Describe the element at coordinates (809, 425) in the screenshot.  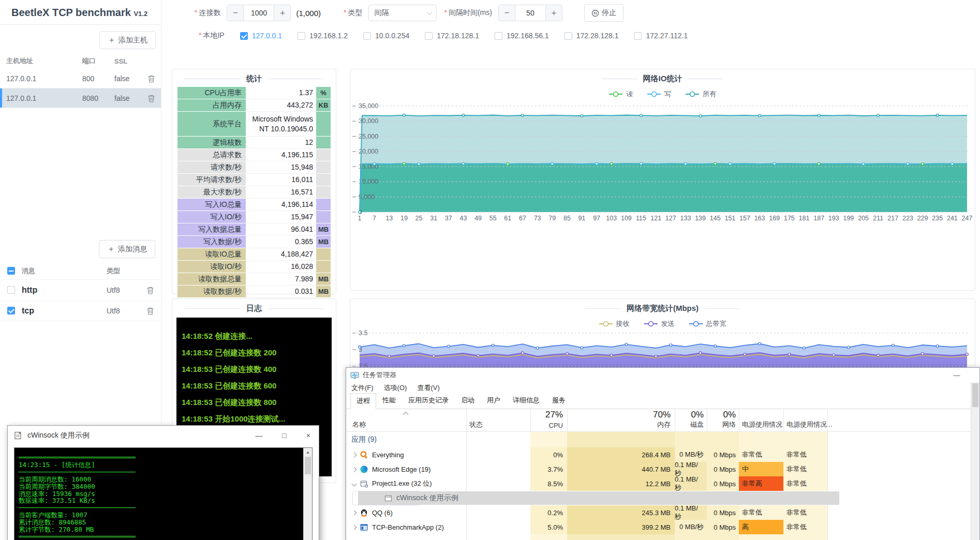
I see `col-power-trend: 电源使用情况...` at that location.